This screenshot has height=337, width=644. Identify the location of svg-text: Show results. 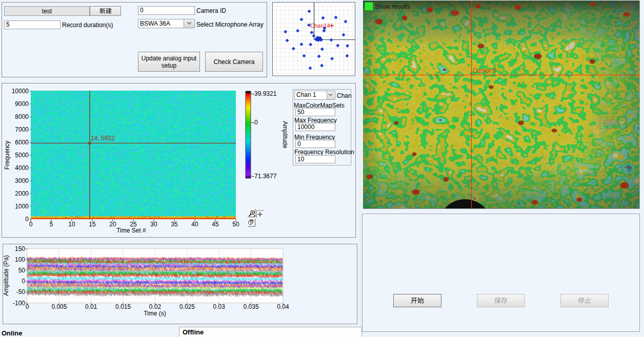
(393, 7).